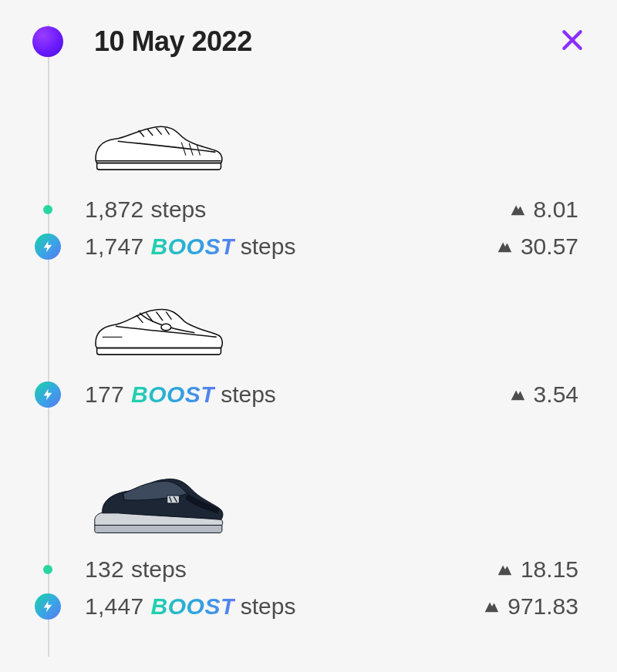 This screenshot has width=617, height=672. Describe the element at coordinates (537, 570) in the screenshot. I see `earning-value: 18.15` at that location.